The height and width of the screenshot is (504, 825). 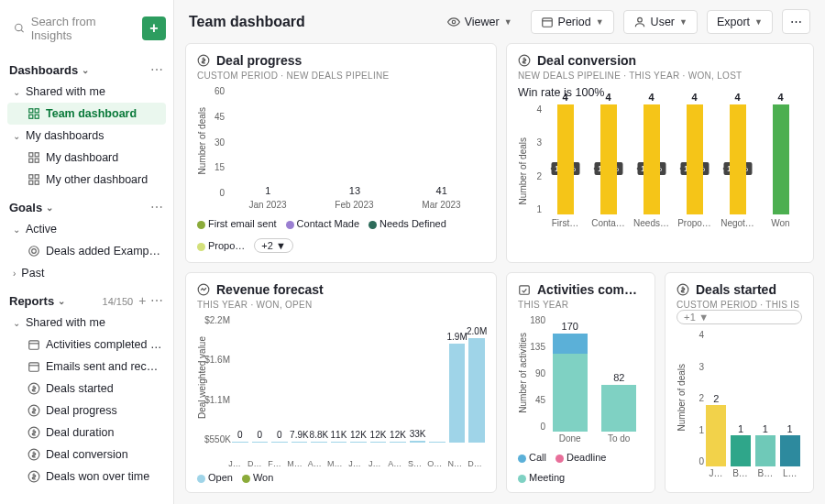 I want to click on card-title: Activities complete…, so click(x=590, y=290).